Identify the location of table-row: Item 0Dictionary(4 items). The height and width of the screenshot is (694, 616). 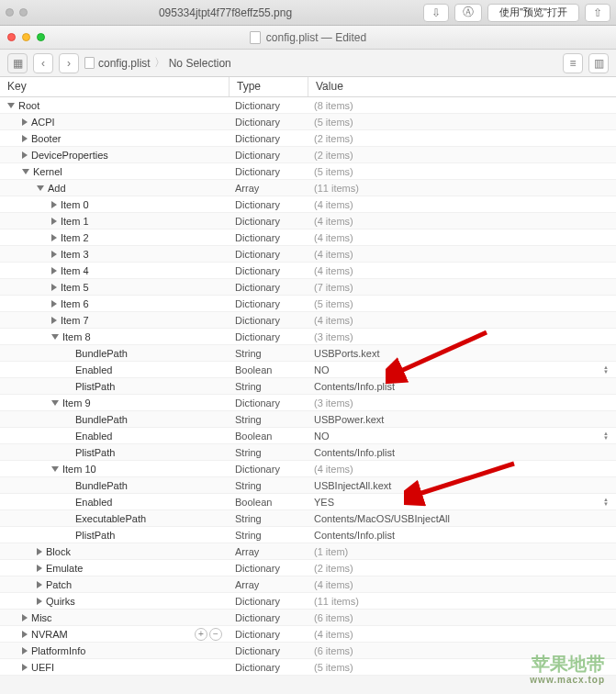
(308, 205).